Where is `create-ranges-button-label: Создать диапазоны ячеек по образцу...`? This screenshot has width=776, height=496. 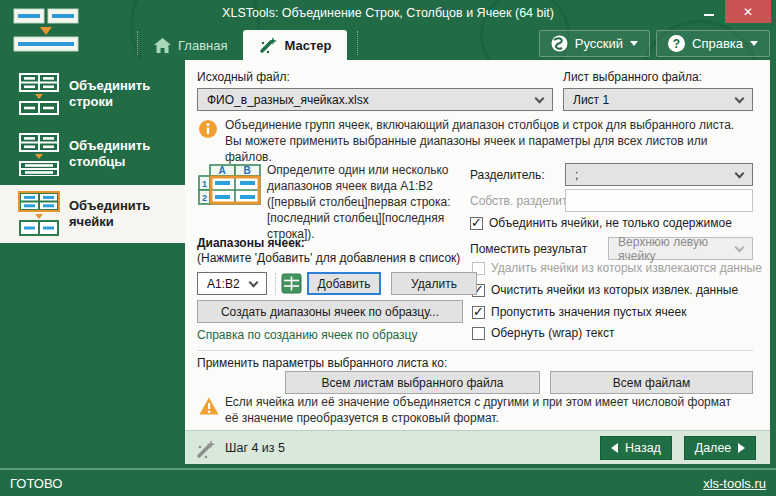
create-ranges-button-label: Создать диапазоны ячеек по образцу... is located at coordinates (330, 312).